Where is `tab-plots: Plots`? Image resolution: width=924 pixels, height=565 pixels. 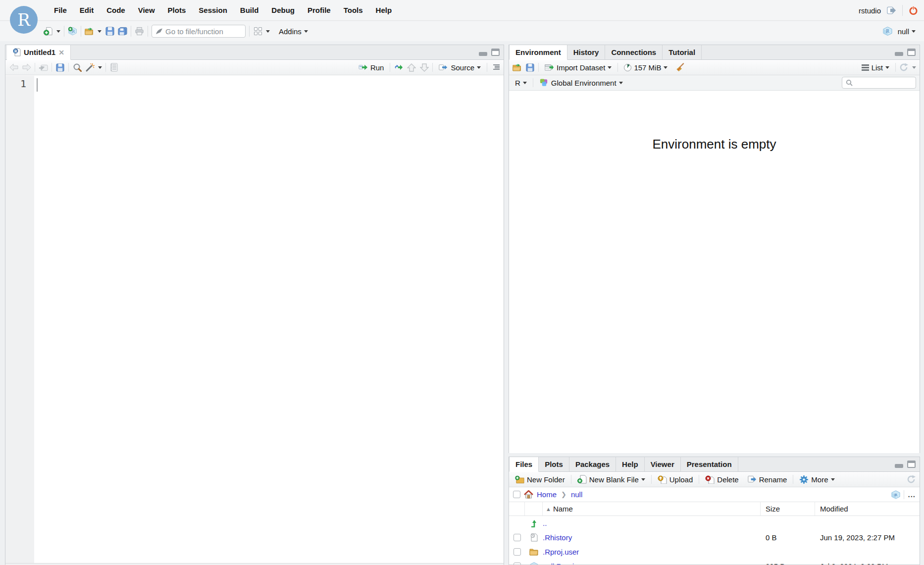
tab-plots: Plots is located at coordinates (554, 464).